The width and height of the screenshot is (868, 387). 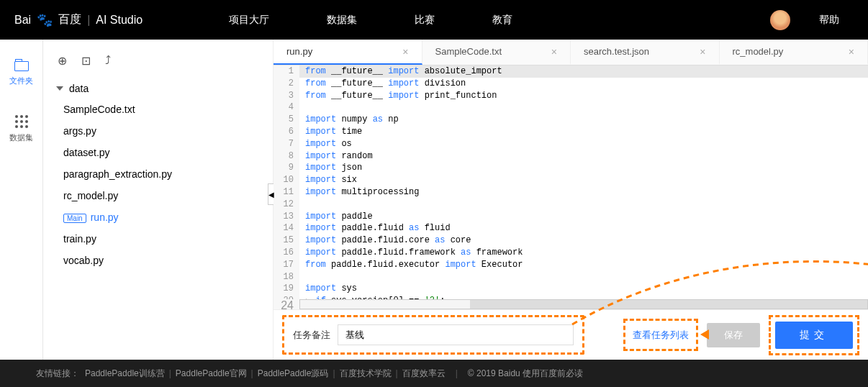 I want to click on tree-file: SampleCode.txt, so click(x=158, y=109).